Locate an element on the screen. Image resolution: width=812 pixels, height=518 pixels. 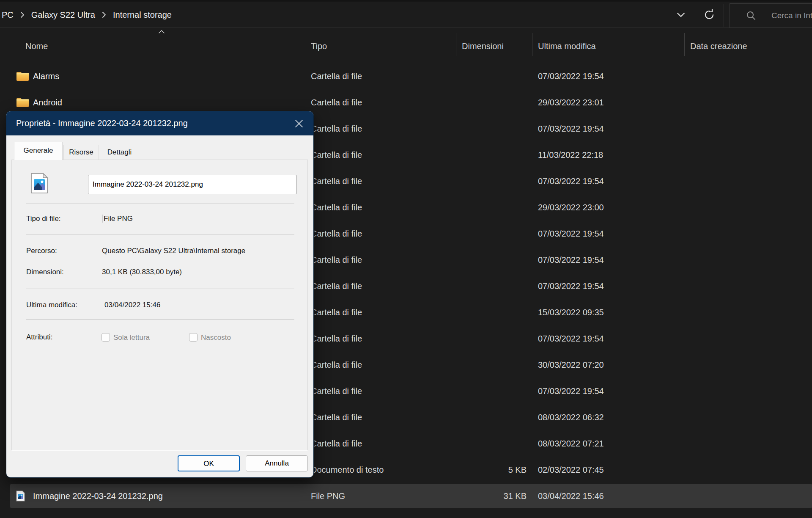
column-header-type: Tipo is located at coordinates (319, 44).